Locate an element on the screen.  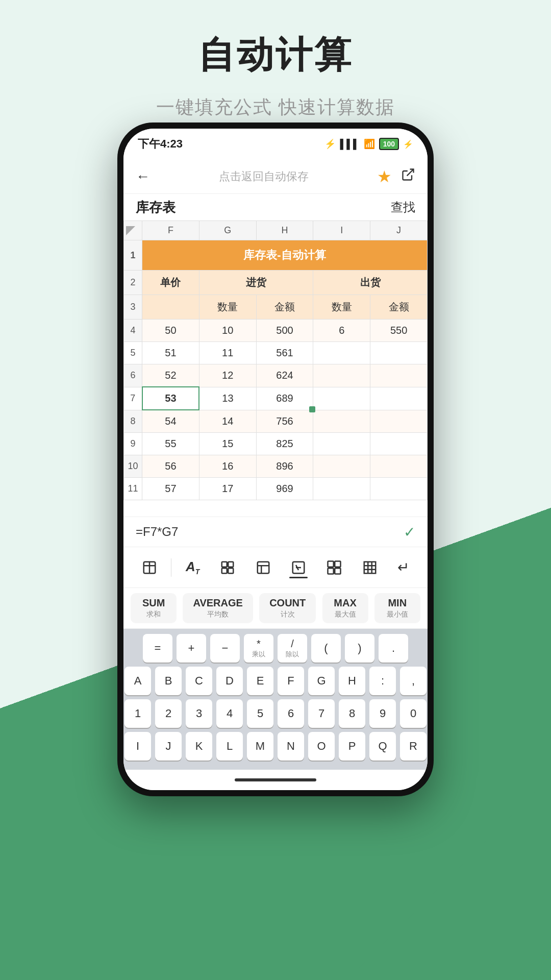
toolbar-table-settings is located at coordinates (149, 568).